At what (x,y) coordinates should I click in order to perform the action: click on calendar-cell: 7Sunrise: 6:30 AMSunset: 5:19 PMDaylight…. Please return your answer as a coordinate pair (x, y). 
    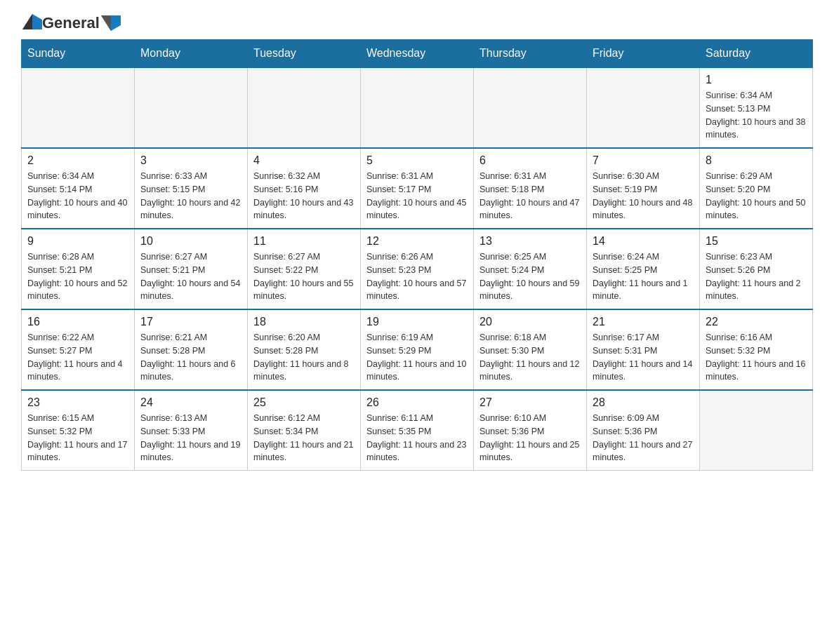
    Looking at the image, I should click on (643, 188).